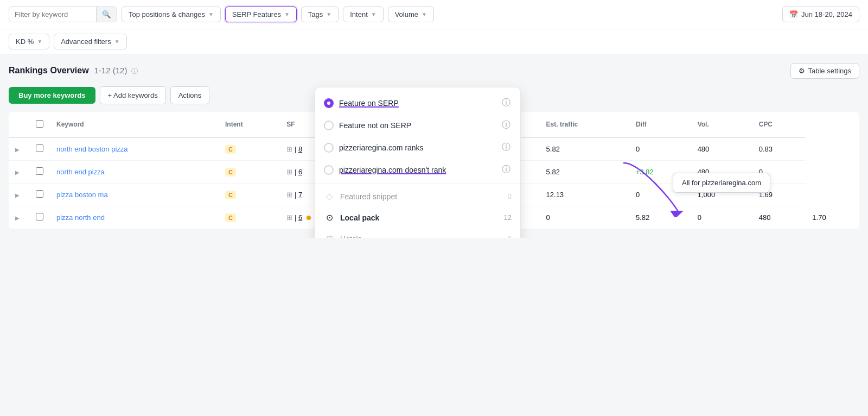 The width and height of the screenshot is (868, 416). I want to click on serp-features-dropdown-menu: Feature on SERP ⓘ Feature not on SERP ⓘ …, so click(418, 162).